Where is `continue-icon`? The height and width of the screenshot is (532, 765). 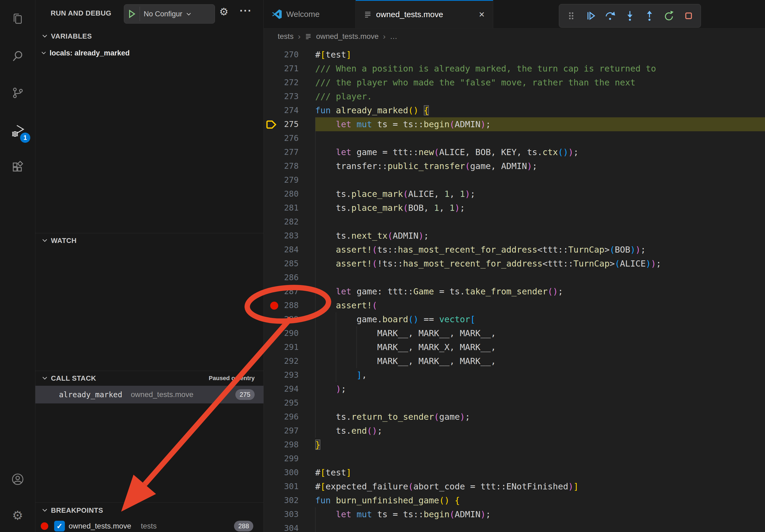
continue-icon is located at coordinates (591, 16).